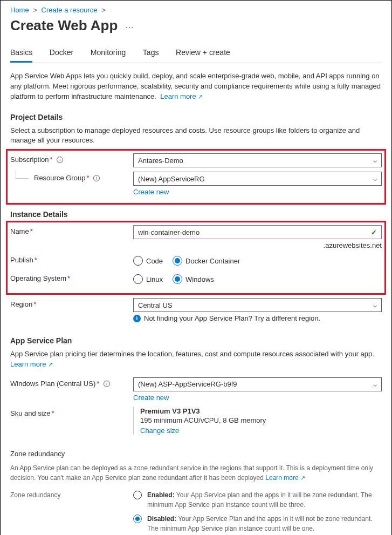  Describe the element at coordinates (108, 52) in the screenshot. I see `tab-monitoring: Monitoring` at that location.